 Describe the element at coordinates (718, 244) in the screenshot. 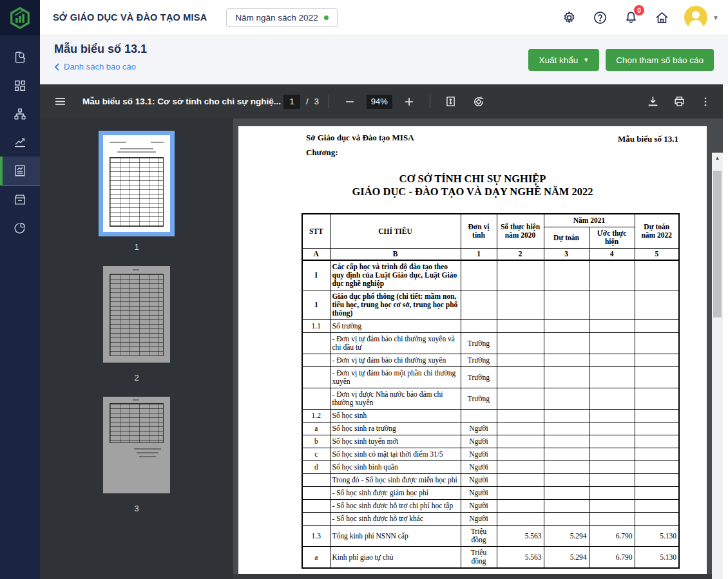

I see `scrollbar-thumb` at that location.